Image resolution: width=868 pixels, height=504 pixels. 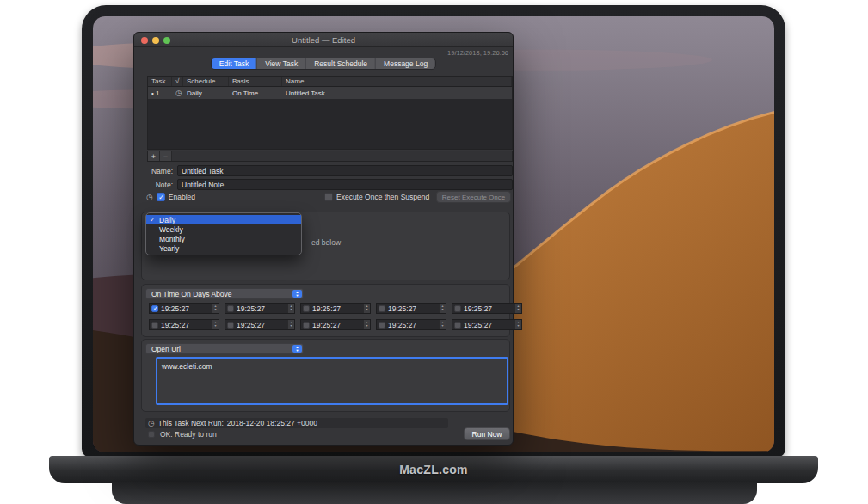 I want to click on name-row: Name: Untitled Task, so click(x=330, y=170).